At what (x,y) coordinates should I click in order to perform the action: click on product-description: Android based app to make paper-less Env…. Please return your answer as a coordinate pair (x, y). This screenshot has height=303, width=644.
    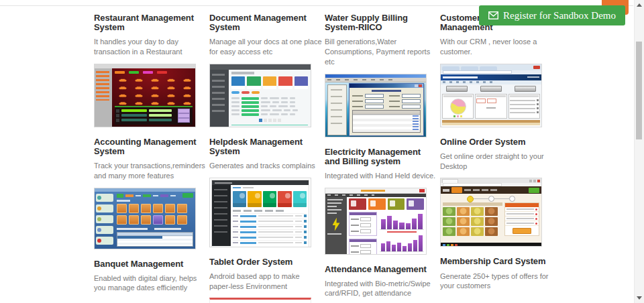
    Looking at the image, I should click on (266, 282).